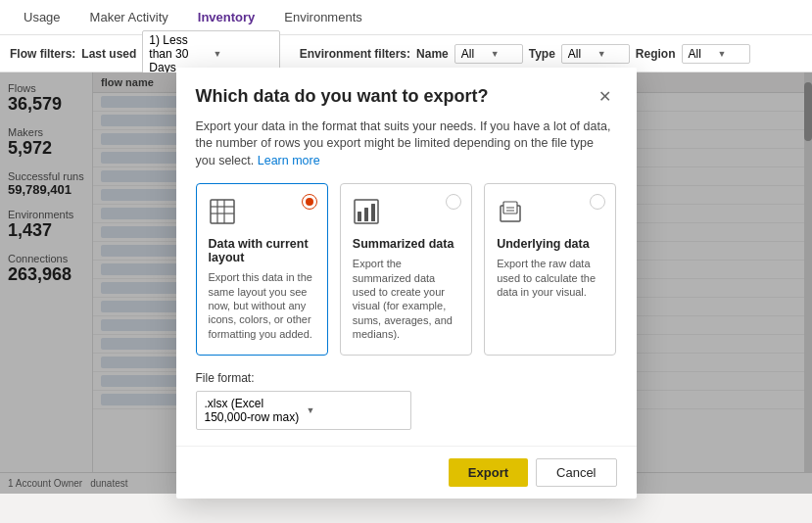 The image size is (812, 523). Describe the element at coordinates (406, 408) in the screenshot. I see `file-format-section: File format: .xlsx (Excel 150,000-row ma…` at that location.